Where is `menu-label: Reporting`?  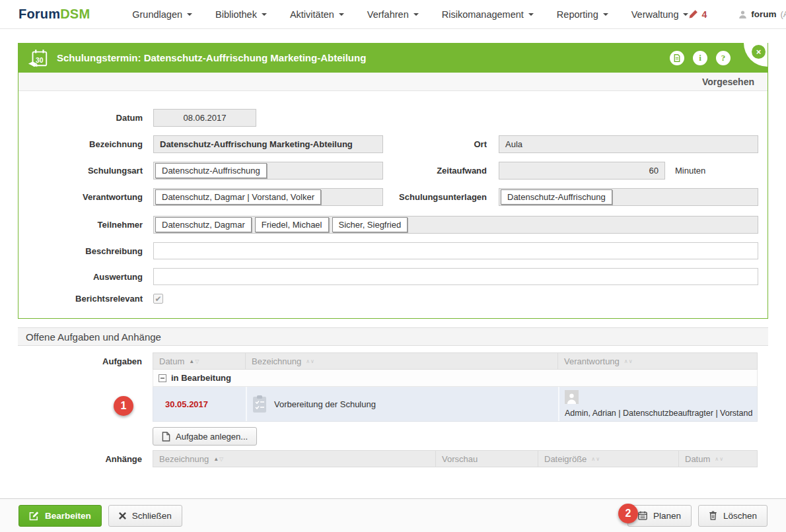 menu-label: Reporting is located at coordinates (577, 15).